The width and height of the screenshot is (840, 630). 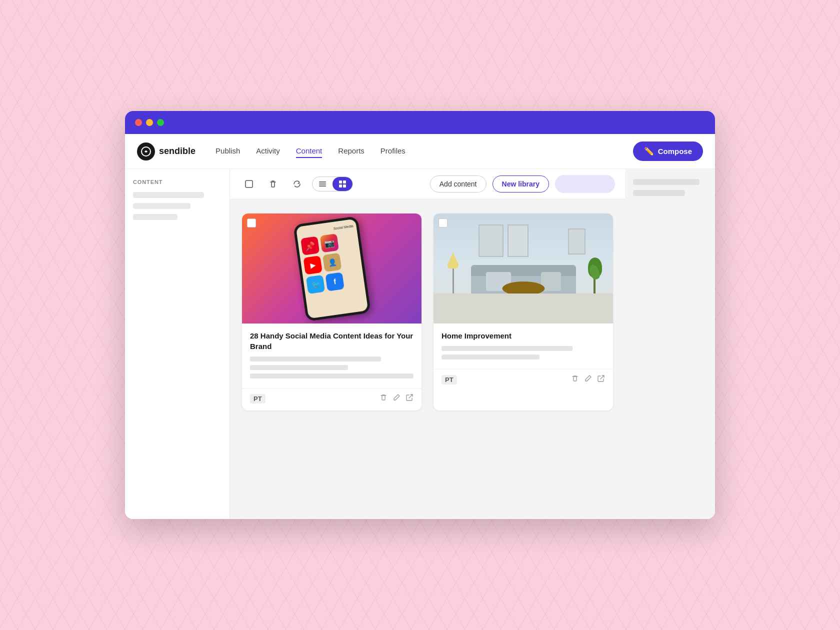 I want to click on card-footer-1: PT, so click(x=332, y=399).